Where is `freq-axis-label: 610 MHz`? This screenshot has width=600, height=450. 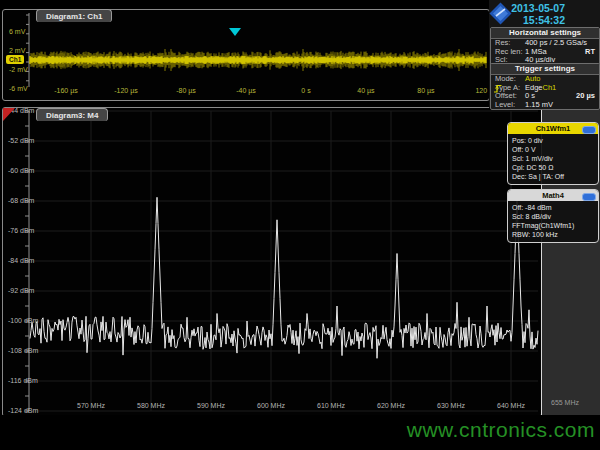
freq-axis-label: 610 MHz is located at coordinates (331, 406).